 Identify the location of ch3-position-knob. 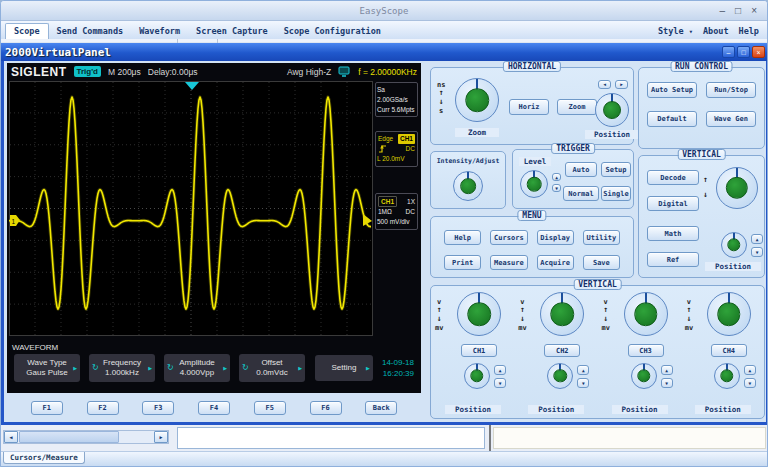
(644, 376).